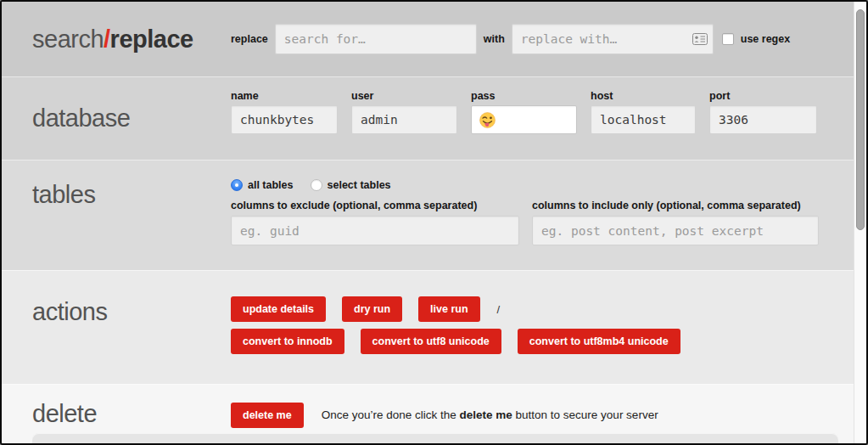 The height and width of the screenshot is (445, 868). I want to click on delete-note-bold: delete me, so click(486, 414).